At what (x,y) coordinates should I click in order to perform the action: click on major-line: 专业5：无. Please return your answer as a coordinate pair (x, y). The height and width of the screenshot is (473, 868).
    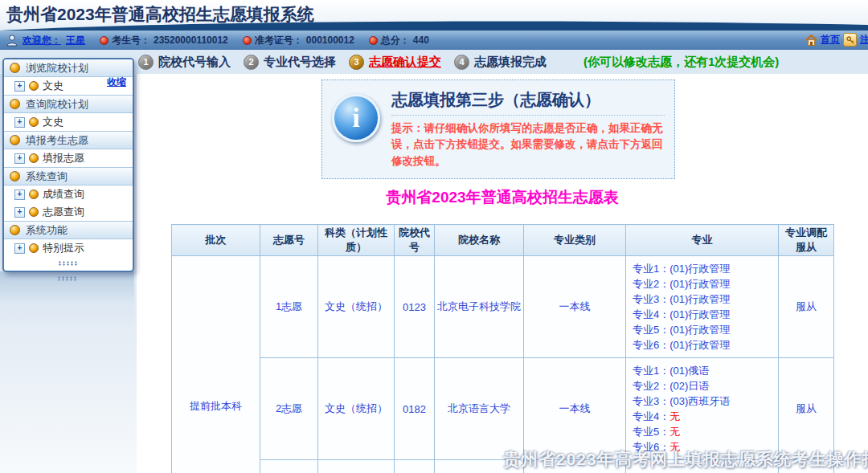
    Looking at the image, I should click on (704, 432).